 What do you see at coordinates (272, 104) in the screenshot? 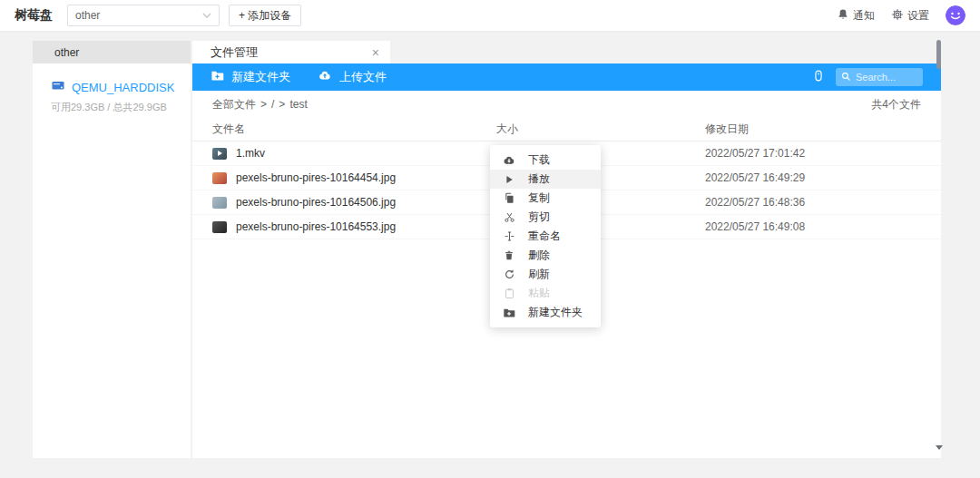
I see `breadcrumb-path: /` at bounding box center [272, 104].